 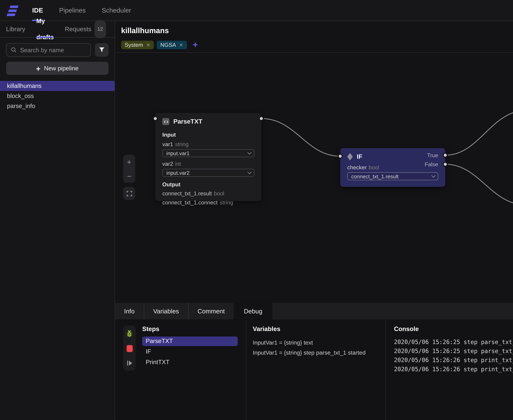 What do you see at coordinates (48, 50) in the screenshot?
I see `sidebar-search` at bounding box center [48, 50].